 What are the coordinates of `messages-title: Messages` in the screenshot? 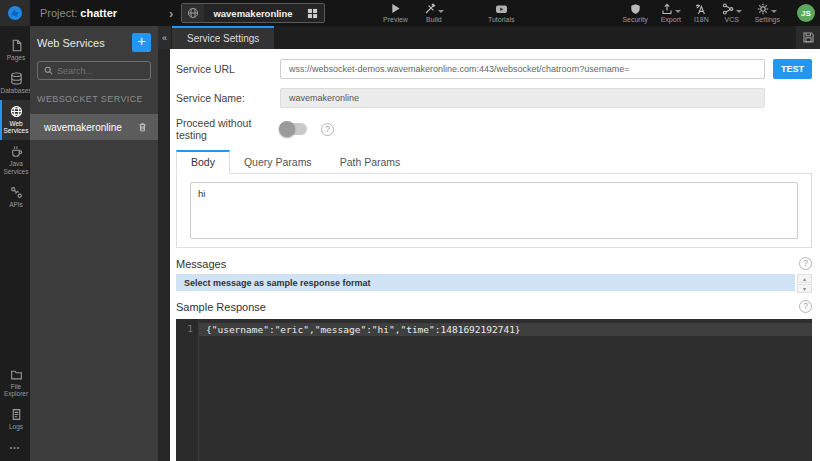 It's located at (201, 264).